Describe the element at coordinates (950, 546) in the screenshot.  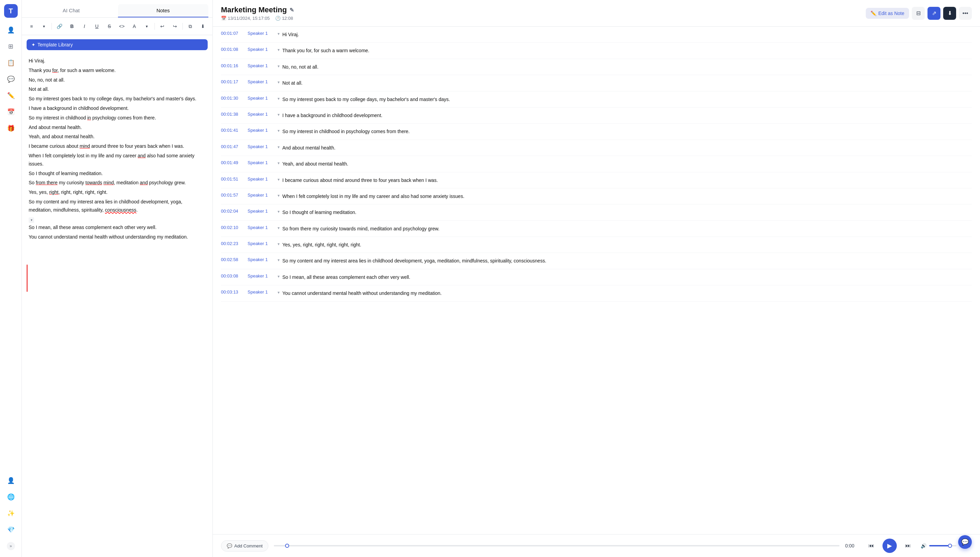
I see `volume-thumb` at that location.